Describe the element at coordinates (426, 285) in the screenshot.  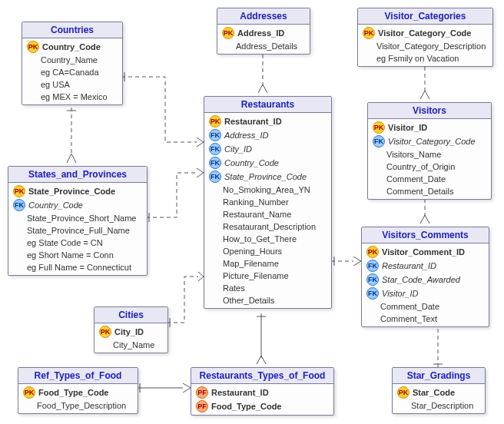
I see `entity-body: PKVisitor_Comment_IDFKRestaurant_IDFKSta…` at that location.